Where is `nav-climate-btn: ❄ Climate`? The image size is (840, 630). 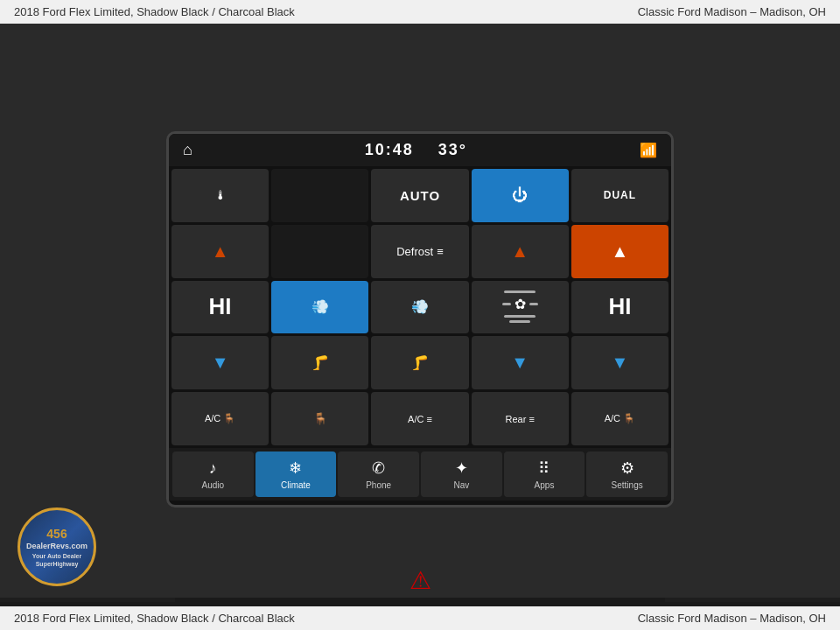
nav-climate-btn: ❄ Climate is located at coordinates (296, 474).